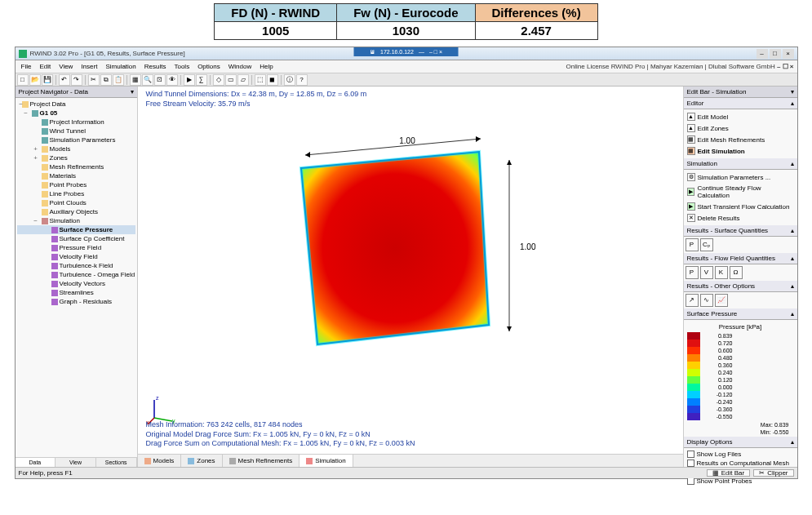  I want to click on close-button: ×, so click(788, 54).